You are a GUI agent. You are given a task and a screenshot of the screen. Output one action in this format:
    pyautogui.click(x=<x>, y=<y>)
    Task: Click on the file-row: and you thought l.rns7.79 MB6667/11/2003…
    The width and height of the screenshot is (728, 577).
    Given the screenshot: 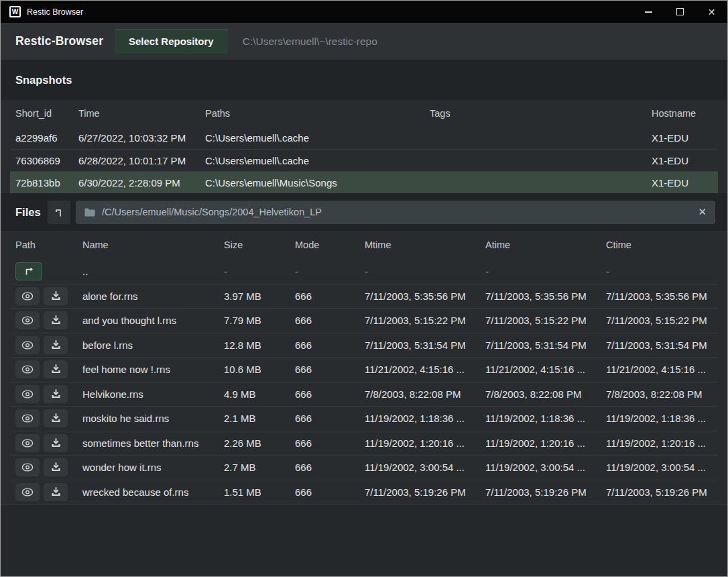 What is the action you would take?
    pyautogui.click(x=364, y=321)
    